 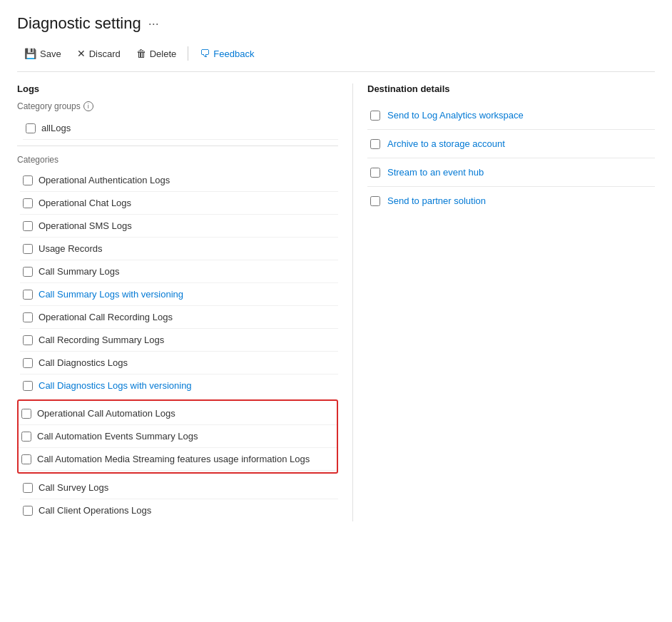 What do you see at coordinates (28, 226) in the screenshot?
I see `checkbox-operational-sms` at bounding box center [28, 226].